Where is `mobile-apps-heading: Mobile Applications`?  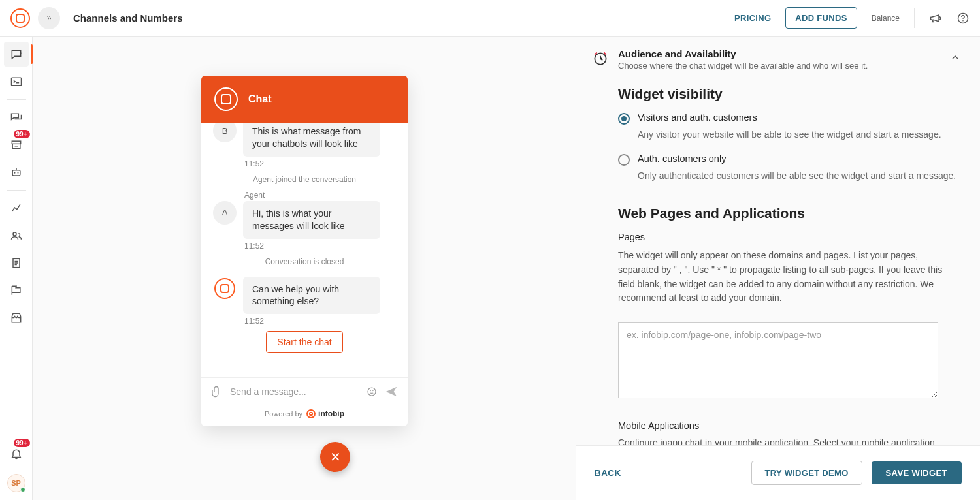
mobile-apps-heading: Mobile Applications is located at coordinates (789, 426).